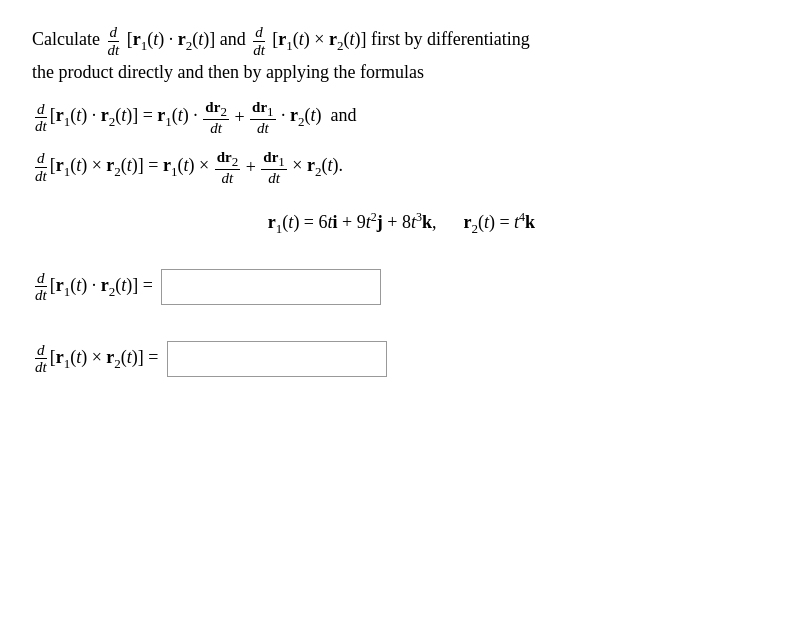 Image resolution: width=803 pixels, height=639 pixels. I want to click on given-functions: r1(t) = 6ti + 9t2j + 8t3k, r2(t) = t4k, so click(402, 224).